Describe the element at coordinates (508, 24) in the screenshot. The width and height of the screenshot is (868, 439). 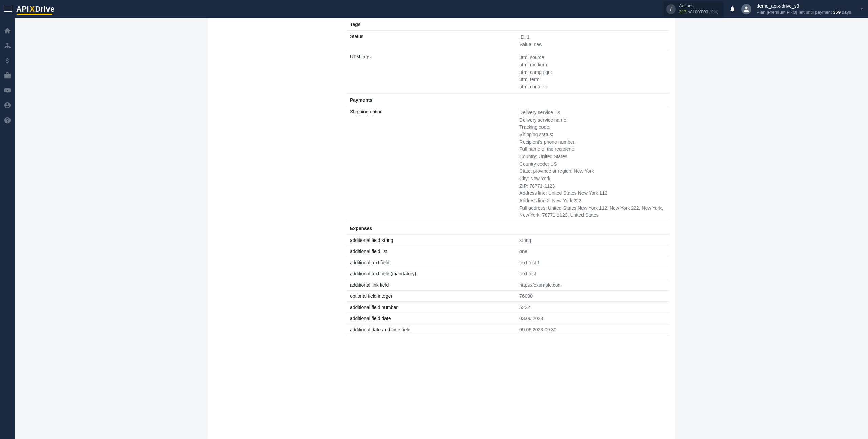
I see `table-row: Tags` at that location.